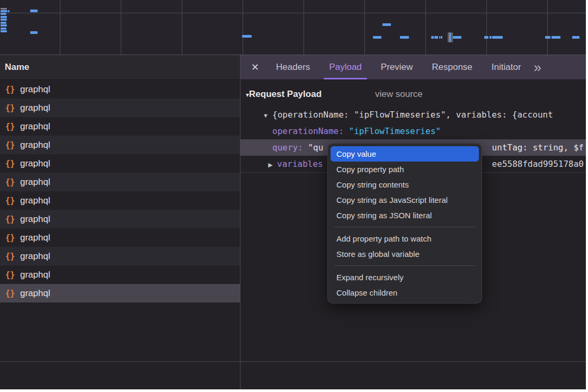 Image resolution: width=588 pixels, height=392 pixels. I want to click on tab-payload: Payload, so click(345, 67).